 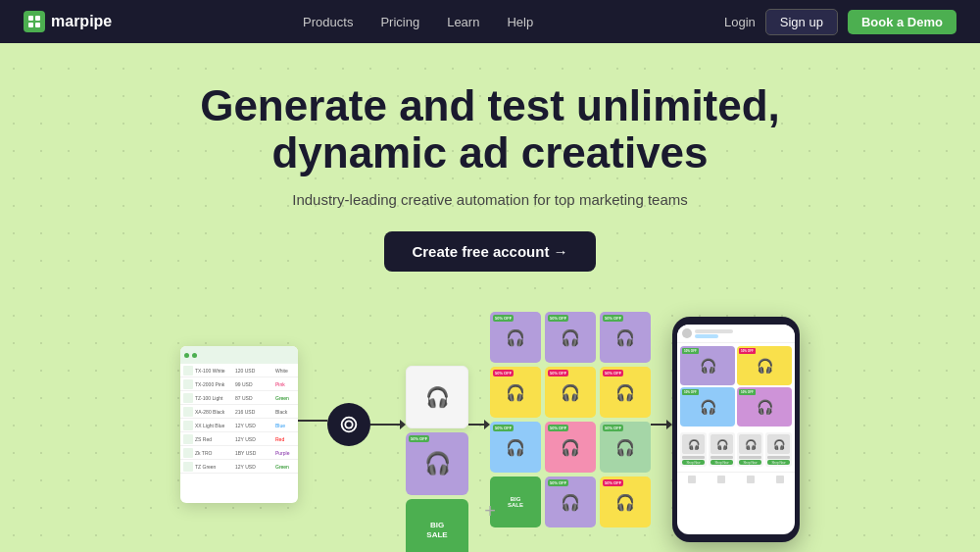 I want to click on phone-bottom-nav, so click(x=736, y=478).